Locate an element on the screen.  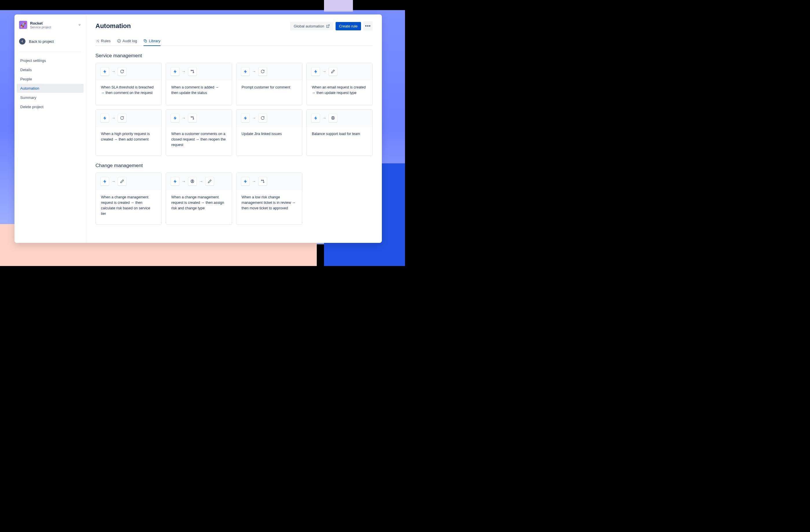
branch-icon is located at coordinates (192, 71).